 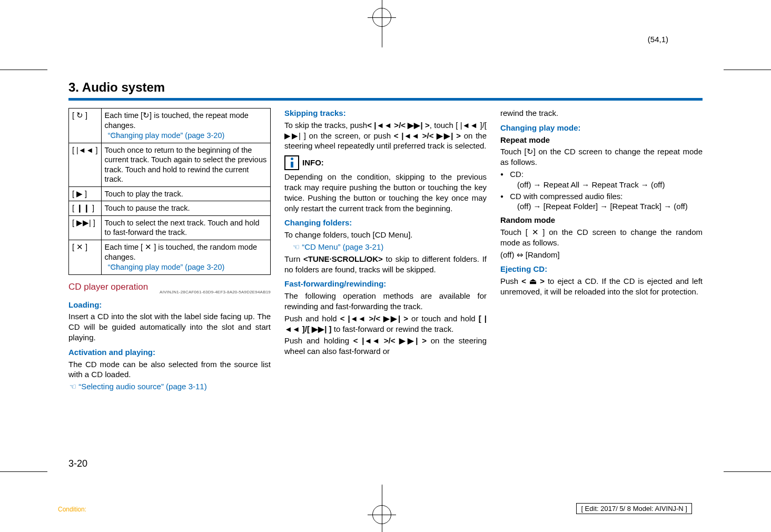 What do you see at coordinates (85, 194) in the screenshot?
I see `play-icon-cell: [ ▶ ]` at bounding box center [85, 194].